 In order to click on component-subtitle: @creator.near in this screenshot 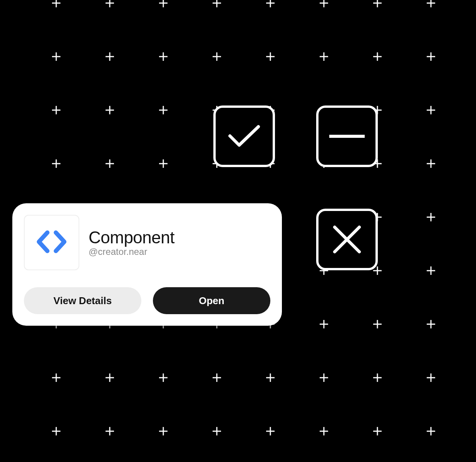, I will do `click(132, 252)`.